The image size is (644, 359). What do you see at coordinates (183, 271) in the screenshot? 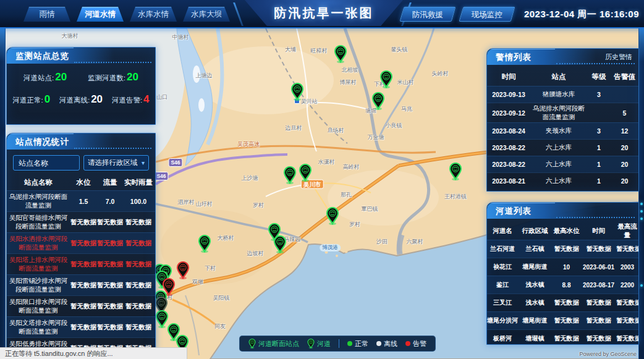
I see `map-marker-alarm` at bounding box center [183, 271].